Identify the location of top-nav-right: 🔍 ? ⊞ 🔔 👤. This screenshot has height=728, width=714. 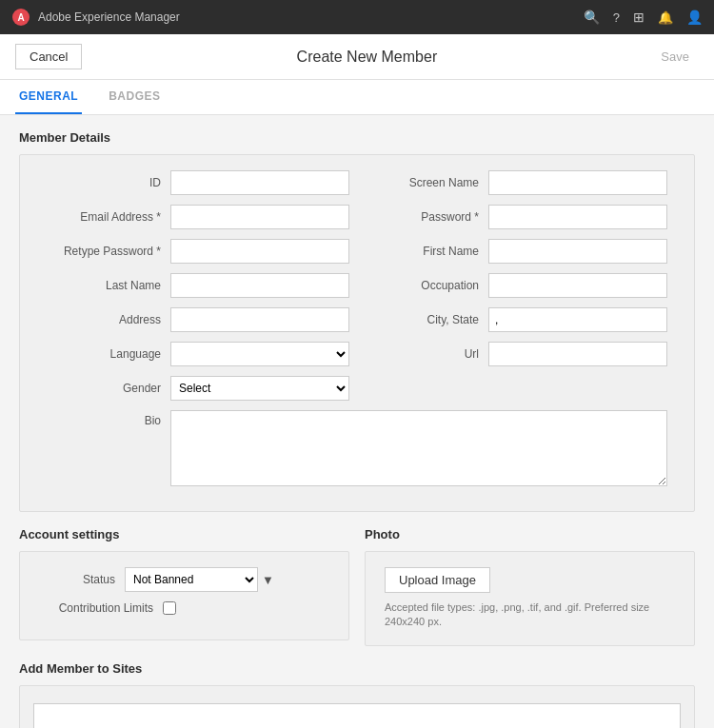
(644, 17).